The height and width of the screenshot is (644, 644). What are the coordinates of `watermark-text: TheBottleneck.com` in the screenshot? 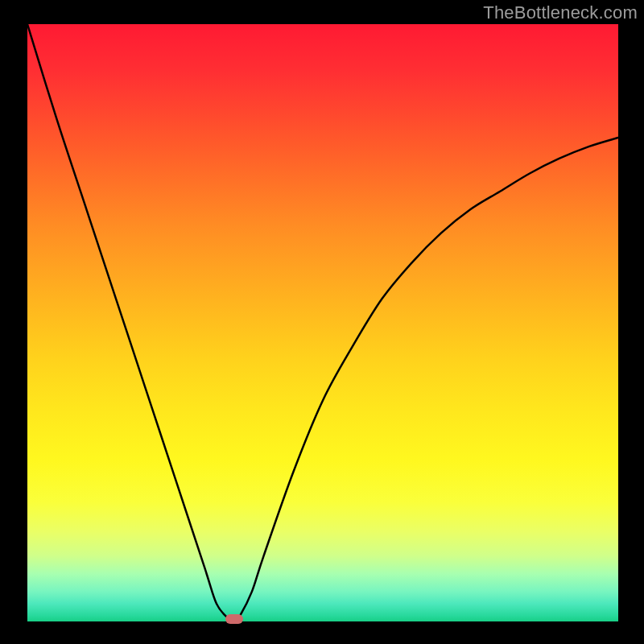 It's located at (560, 13).